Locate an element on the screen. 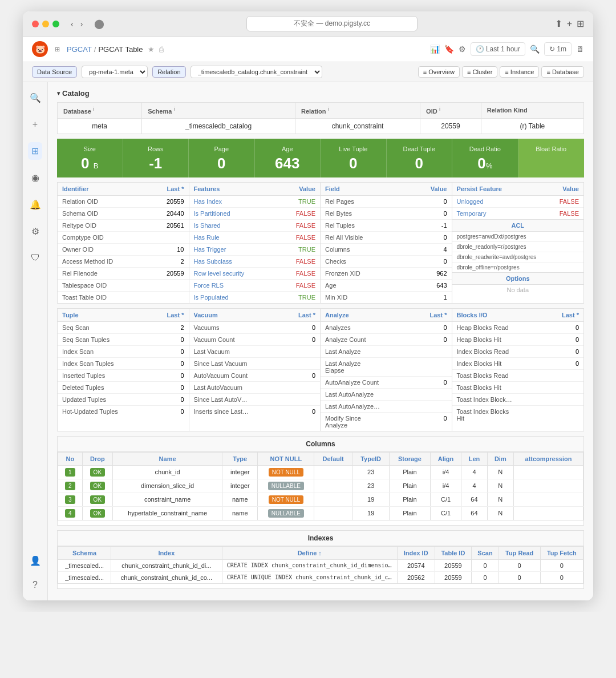  tuple-row-1: Seq Scan2 is located at coordinates (123, 328).